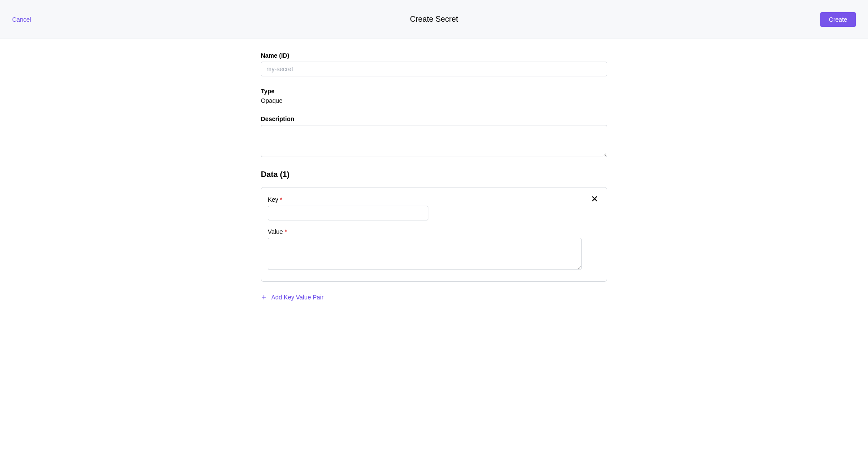  Describe the element at coordinates (434, 141) in the screenshot. I see `description-input` at that location.